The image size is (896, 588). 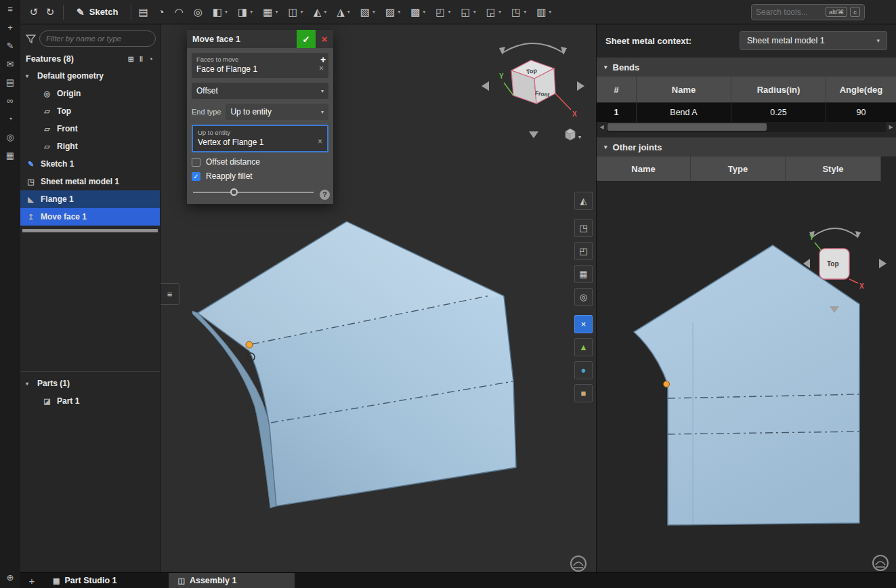 What do you see at coordinates (234, 192) in the screenshot?
I see `slider-knob` at bounding box center [234, 192].